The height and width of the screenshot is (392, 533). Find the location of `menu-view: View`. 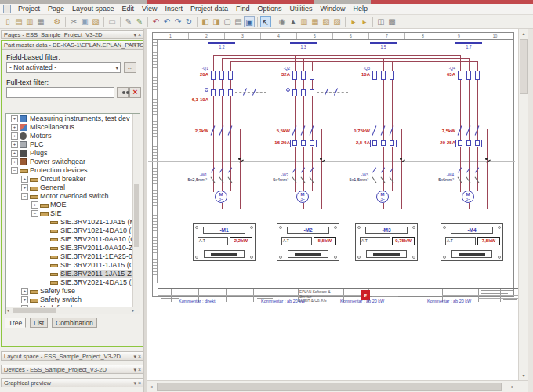

menu-view: View is located at coordinates (149, 9).